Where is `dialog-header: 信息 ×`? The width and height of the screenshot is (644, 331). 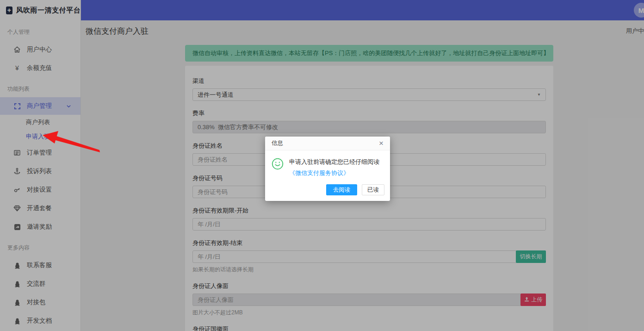 dialog-header: 信息 × is located at coordinates (328, 144).